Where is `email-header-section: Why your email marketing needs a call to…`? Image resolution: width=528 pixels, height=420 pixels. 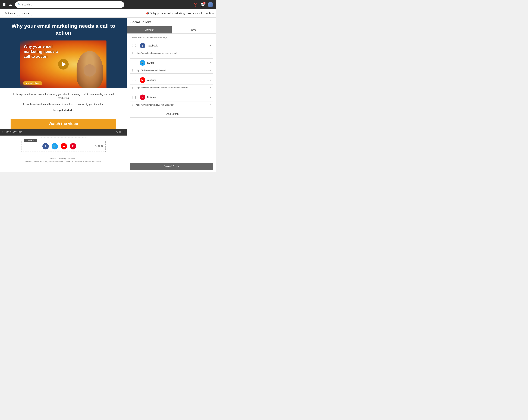 email-header-section: Why your email marketing needs a call to… is located at coordinates (63, 29).